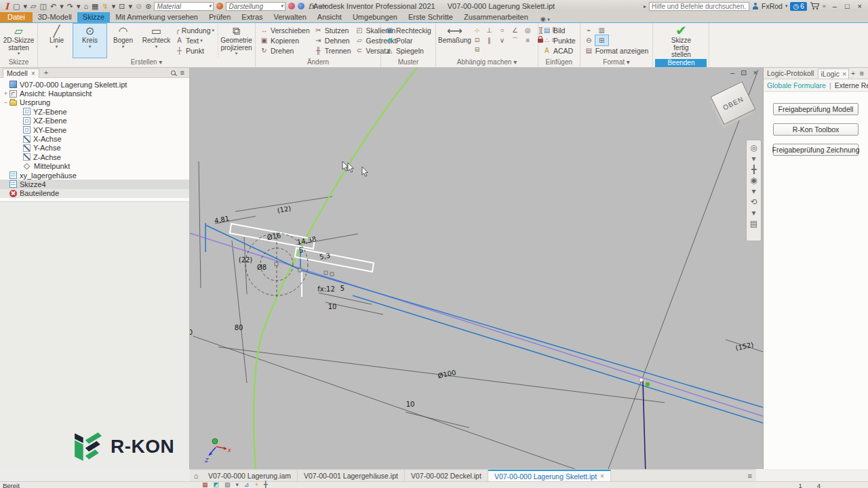 The height and width of the screenshot is (488, 868). What do you see at coordinates (528, 41) in the screenshot?
I see `horizontal-constraint-icon: ≡` at bounding box center [528, 41].